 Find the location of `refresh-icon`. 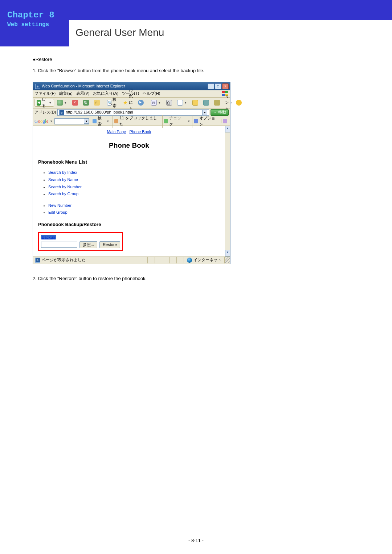

refresh-icon is located at coordinates (86, 103).